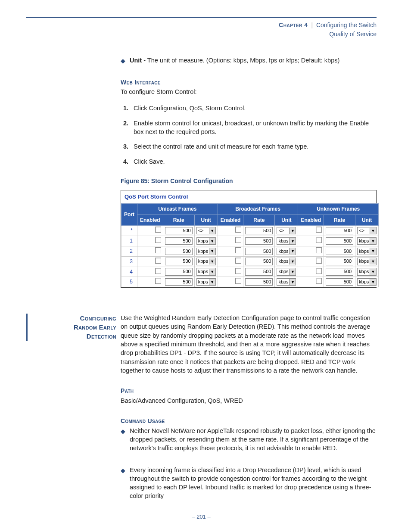 This screenshot has width=411, height=532. I want to click on side-title-line: Random Early, so click(95, 327).